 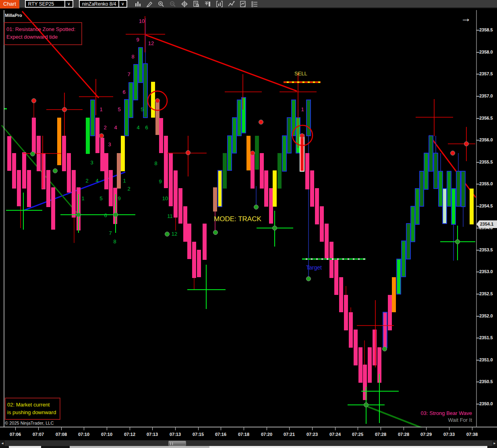 I want to click on price-axis: 2358.52358.02357.52357.02356.52356.02355…, so click(x=487, y=218).